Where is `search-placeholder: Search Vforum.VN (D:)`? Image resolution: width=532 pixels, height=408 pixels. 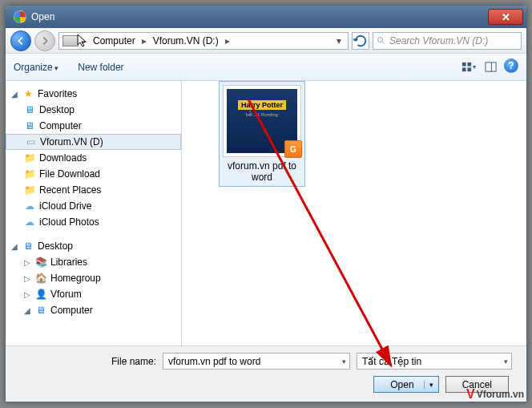 search-placeholder: Search Vforum.VN (D:) is located at coordinates (439, 41).